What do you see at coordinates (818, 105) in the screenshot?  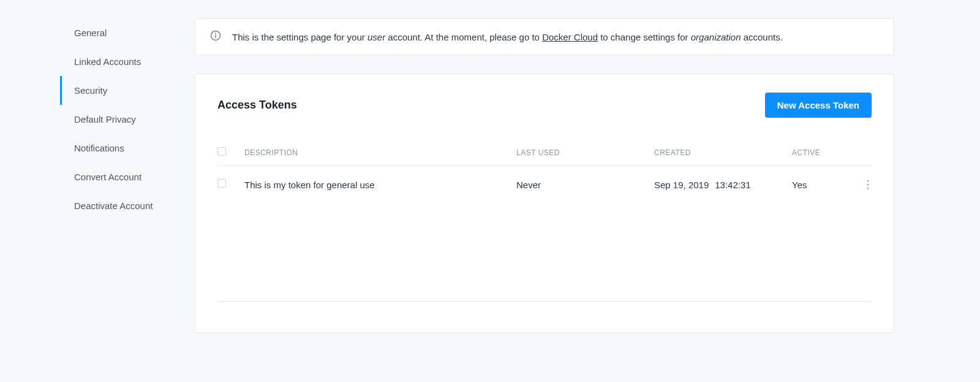 I see `new-access-token-button: New Access Token` at bounding box center [818, 105].